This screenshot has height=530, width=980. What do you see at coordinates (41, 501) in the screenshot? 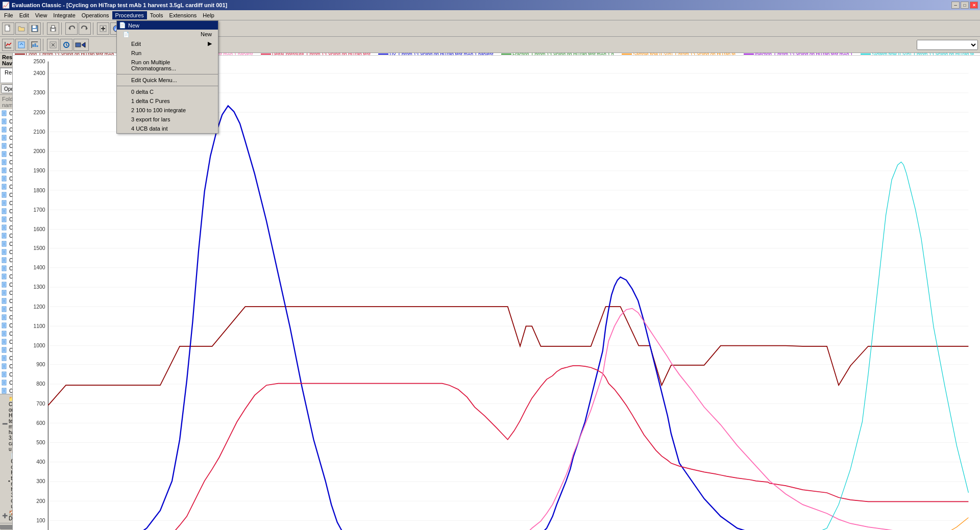
I see `svg-text: 200` at bounding box center [41, 501].